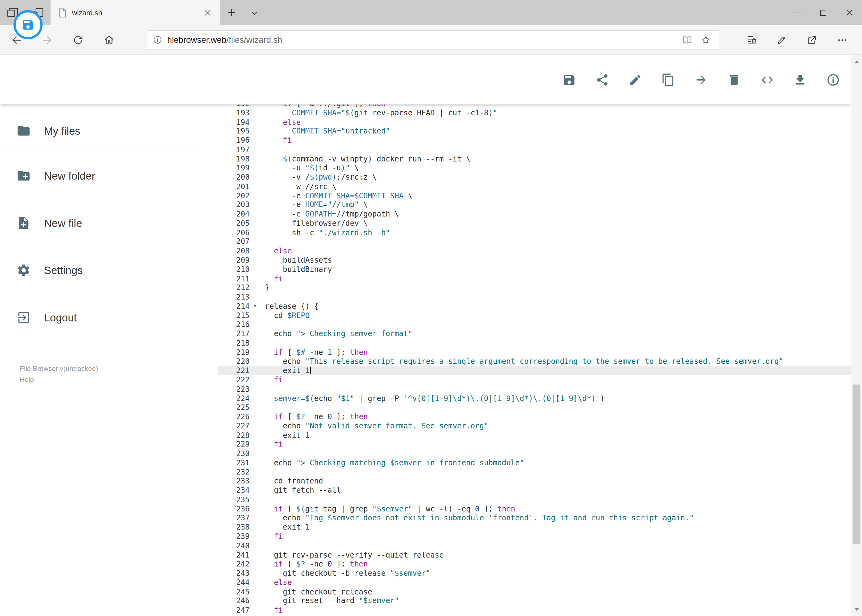 The width and height of the screenshot is (862, 616). I want to click on line-number: 242, so click(238, 564).